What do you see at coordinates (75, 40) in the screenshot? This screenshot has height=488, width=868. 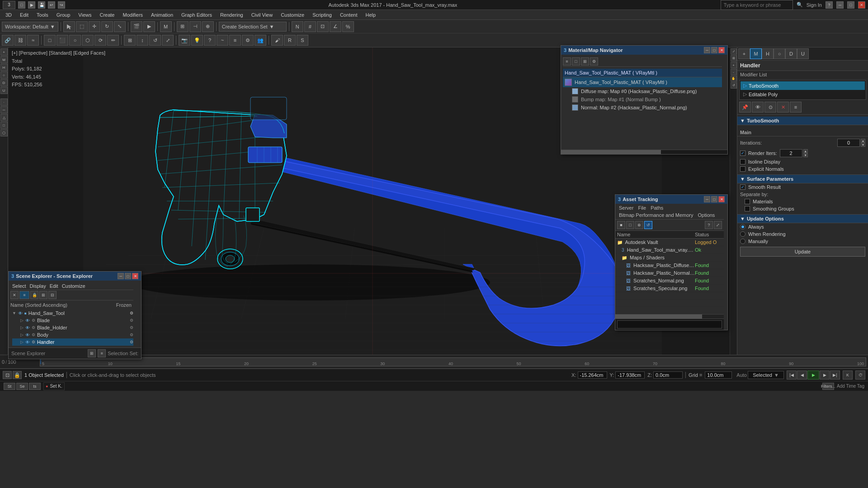 I see `circle-sel-btn: ○` at bounding box center [75, 40].